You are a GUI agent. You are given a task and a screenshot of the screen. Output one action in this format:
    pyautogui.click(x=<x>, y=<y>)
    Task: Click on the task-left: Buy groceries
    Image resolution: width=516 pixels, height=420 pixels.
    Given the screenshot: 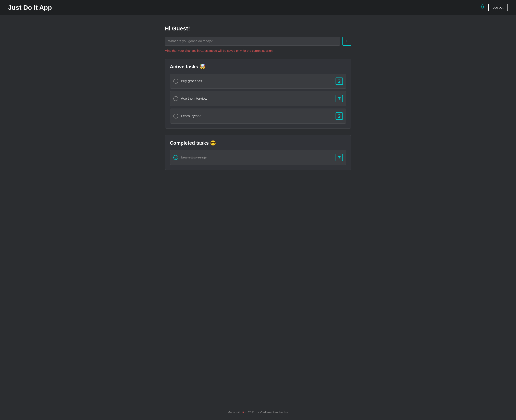 What is the action you would take?
    pyautogui.click(x=188, y=81)
    